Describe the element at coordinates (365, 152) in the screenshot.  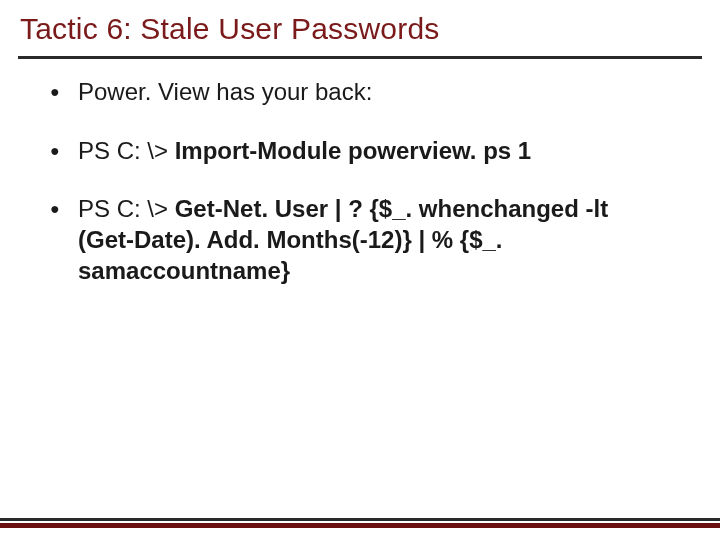
I see `bullet-cmd1: PS C: \> Import-Module powerview. ps 1` at that location.